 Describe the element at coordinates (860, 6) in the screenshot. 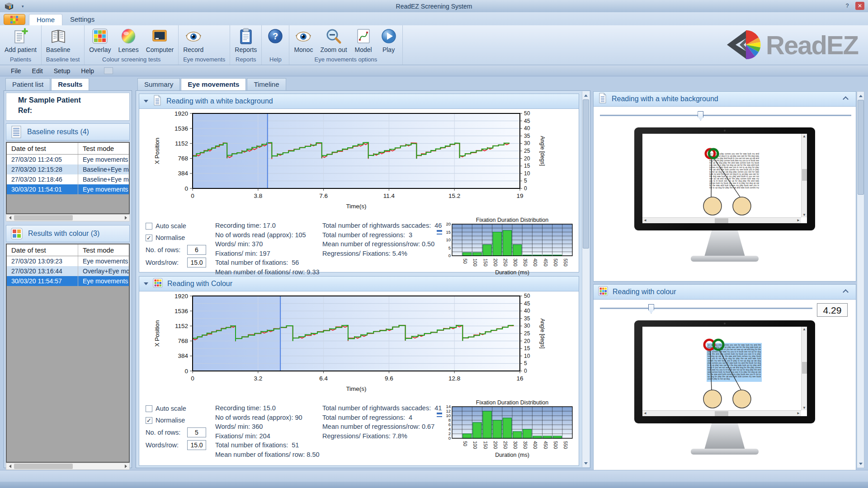

I see `close-button: ✕` at that location.